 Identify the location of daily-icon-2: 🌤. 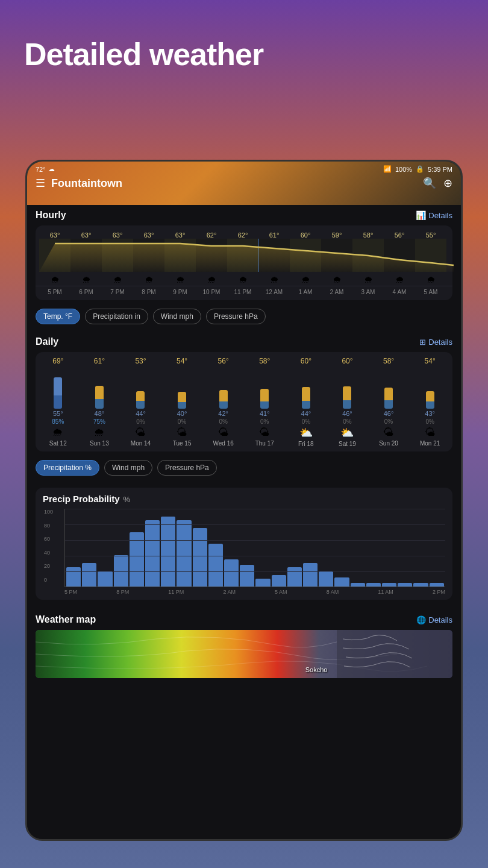
(140, 433).